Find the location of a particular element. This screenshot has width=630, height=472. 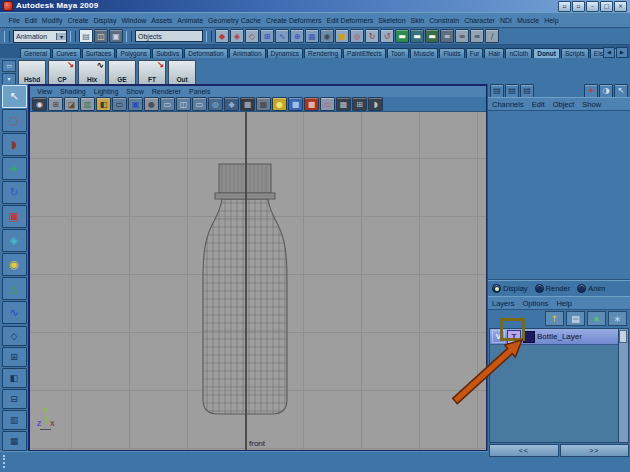

shaded-mode-icon: ■ is located at coordinates (248, 104).